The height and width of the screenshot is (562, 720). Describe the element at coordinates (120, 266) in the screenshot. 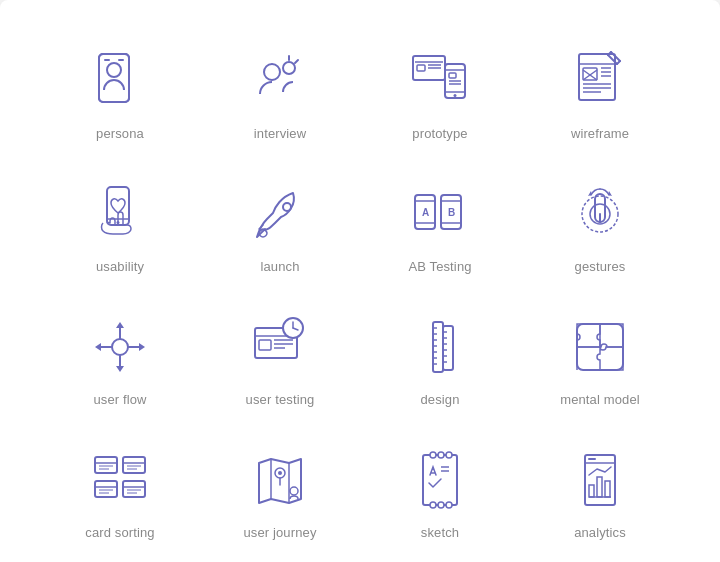

I see `usability-label: usability` at that location.